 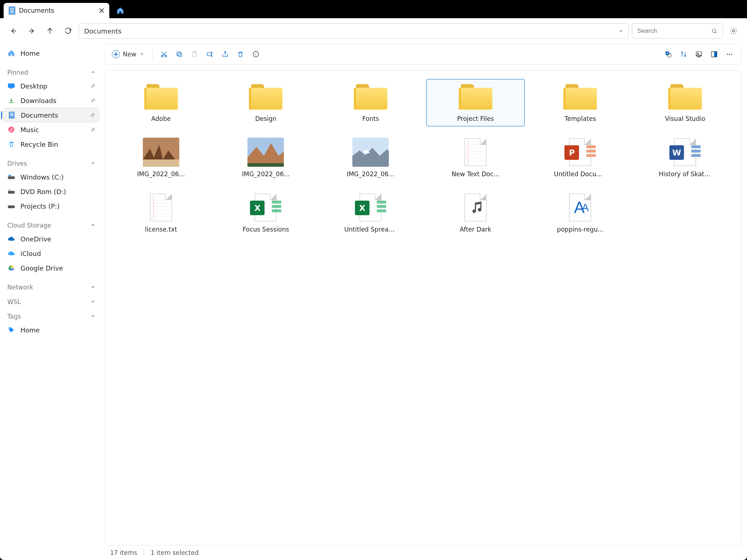 What do you see at coordinates (120, 11) in the screenshot?
I see `home-tab-button` at bounding box center [120, 11].